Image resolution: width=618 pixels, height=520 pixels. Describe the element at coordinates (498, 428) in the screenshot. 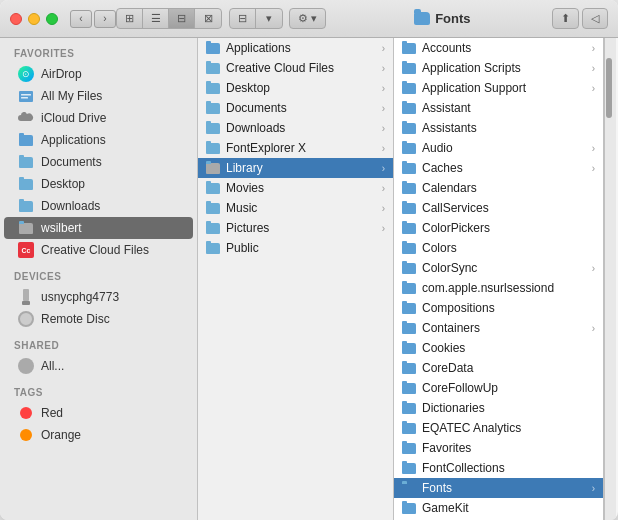

I see `file-row: EQATEC Analytics` at that location.